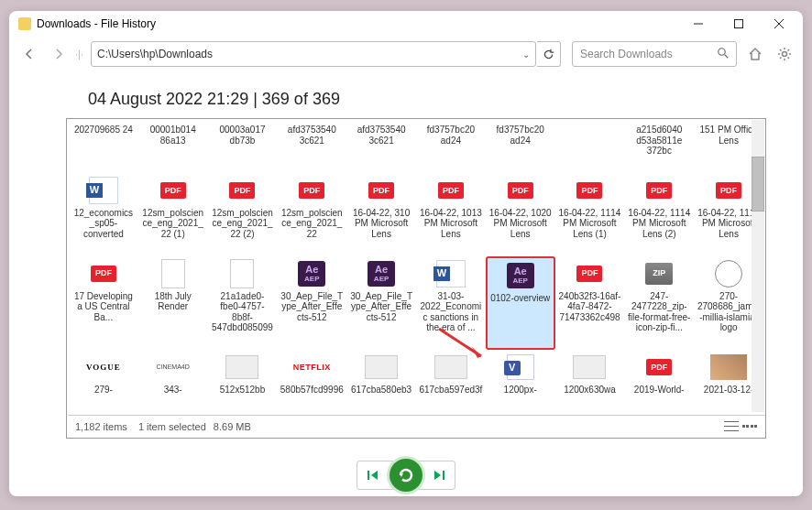 This screenshot has height=510, width=812. I want to click on file-item: PDF2019-World-Air-Report..., so click(659, 381).